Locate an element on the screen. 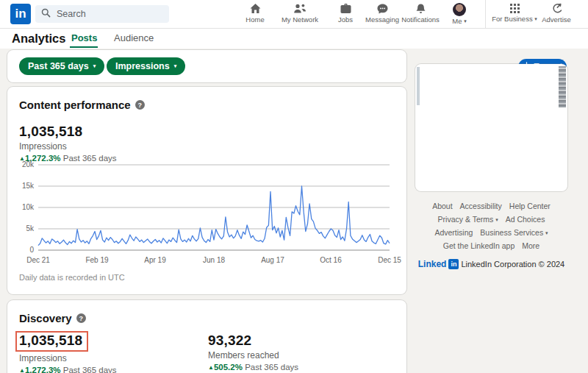  notifications-icon is located at coordinates (420, 9).